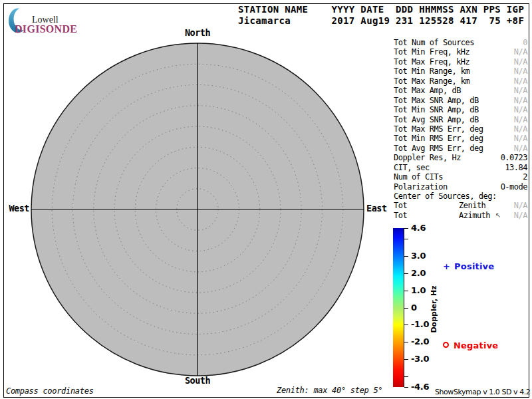 This screenshot has width=532, height=399. Describe the element at coordinates (460, 138) in the screenshot. I see `stats-row: Tot Min RMS Err, degN/A` at that location.